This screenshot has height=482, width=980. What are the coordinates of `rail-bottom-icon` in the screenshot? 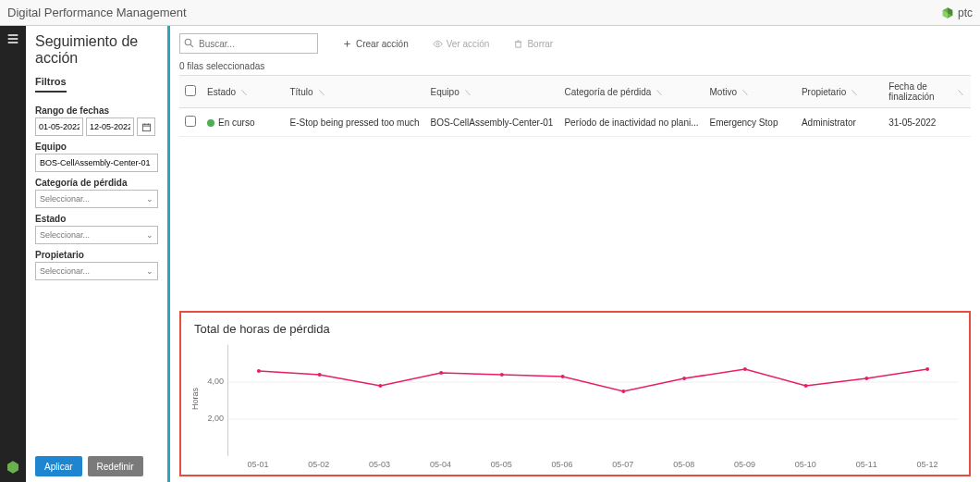 It's located at (13, 468).